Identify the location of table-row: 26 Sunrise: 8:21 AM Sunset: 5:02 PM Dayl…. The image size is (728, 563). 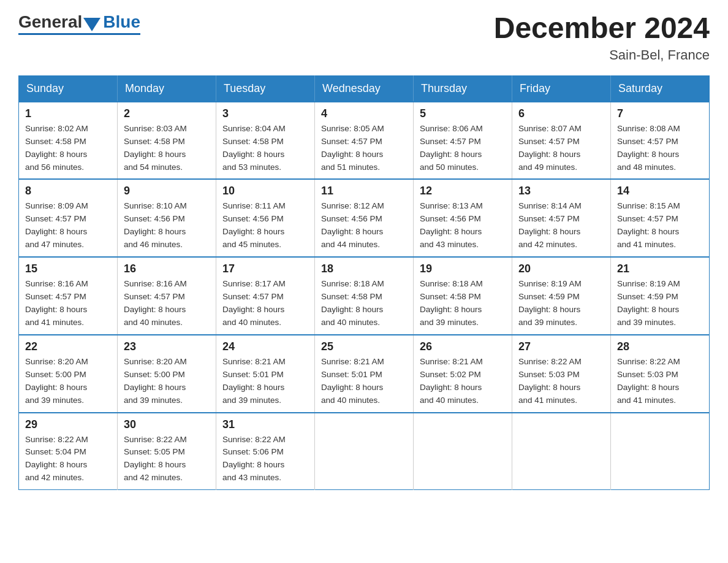
(463, 374).